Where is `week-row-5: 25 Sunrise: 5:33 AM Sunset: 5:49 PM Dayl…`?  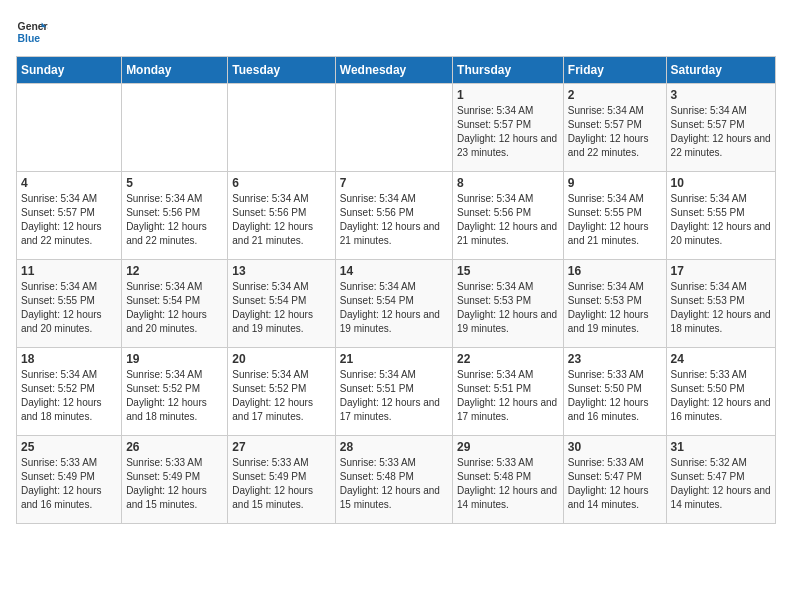
week-row-5: 25 Sunrise: 5:33 AM Sunset: 5:49 PM Dayl… is located at coordinates (396, 480).